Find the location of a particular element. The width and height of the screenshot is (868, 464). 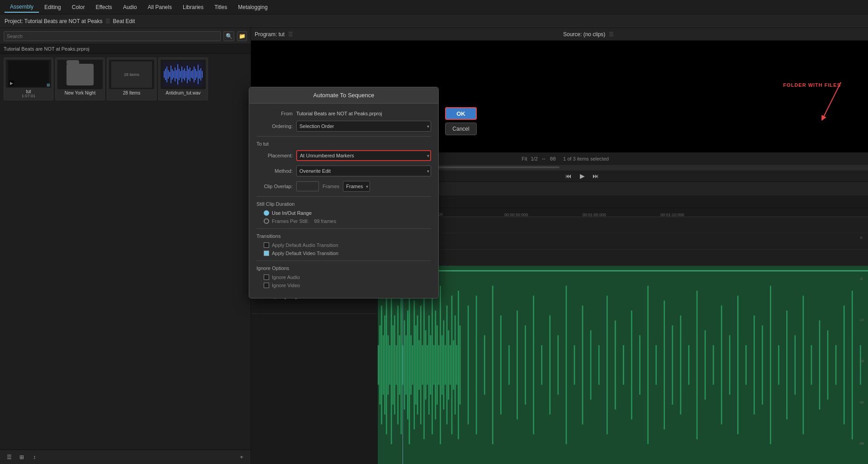

ok-button: OK is located at coordinates (461, 114).